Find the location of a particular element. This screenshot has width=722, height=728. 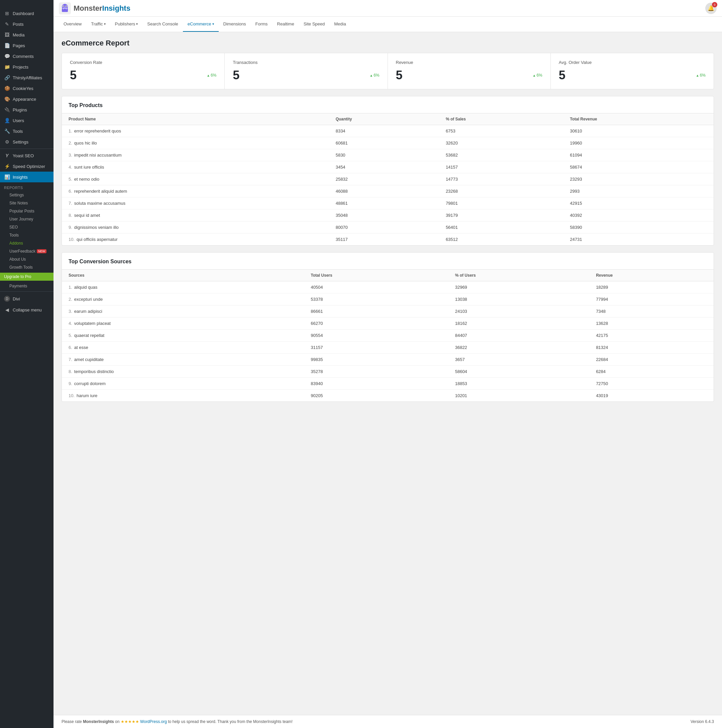

sidebar-item-insights: 📊 Insights is located at coordinates (27, 177).